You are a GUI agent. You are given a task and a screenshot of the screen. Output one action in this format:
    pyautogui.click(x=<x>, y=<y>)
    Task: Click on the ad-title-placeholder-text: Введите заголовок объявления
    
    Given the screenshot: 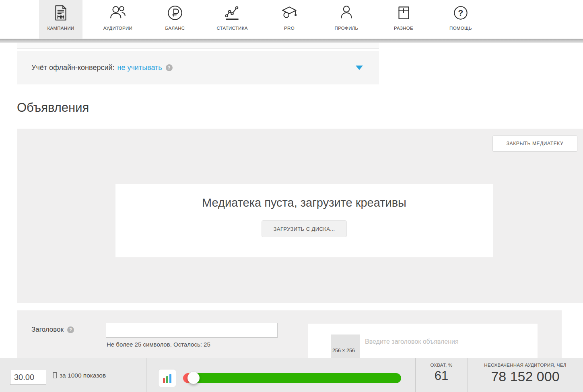 What is the action you would take?
    pyautogui.click(x=412, y=342)
    